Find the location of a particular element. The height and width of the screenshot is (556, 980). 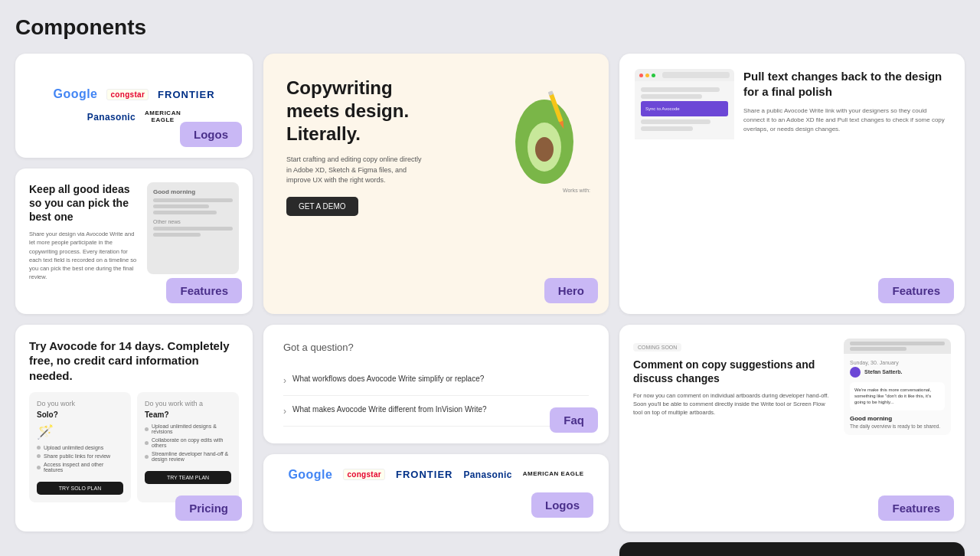

solo-plan-button: TRY SOLO PLAN is located at coordinates (80, 489).